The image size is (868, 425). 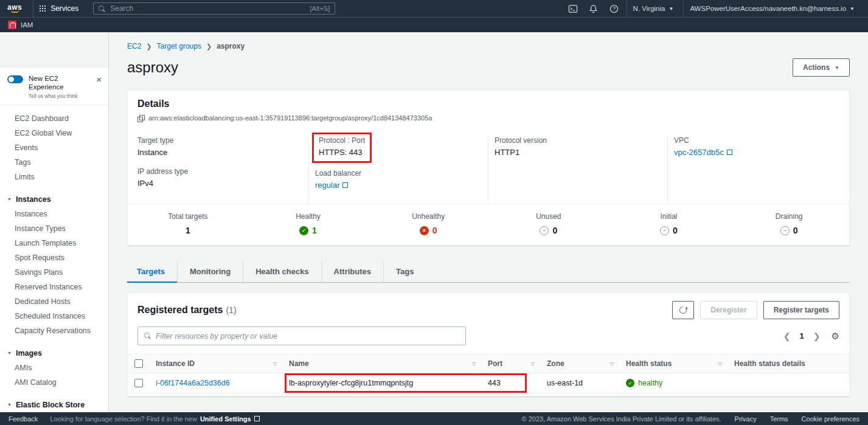 I want to click on breadcrumb: EC2 ❯ Target groups ❯ asproxy, so click(x=488, y=46).